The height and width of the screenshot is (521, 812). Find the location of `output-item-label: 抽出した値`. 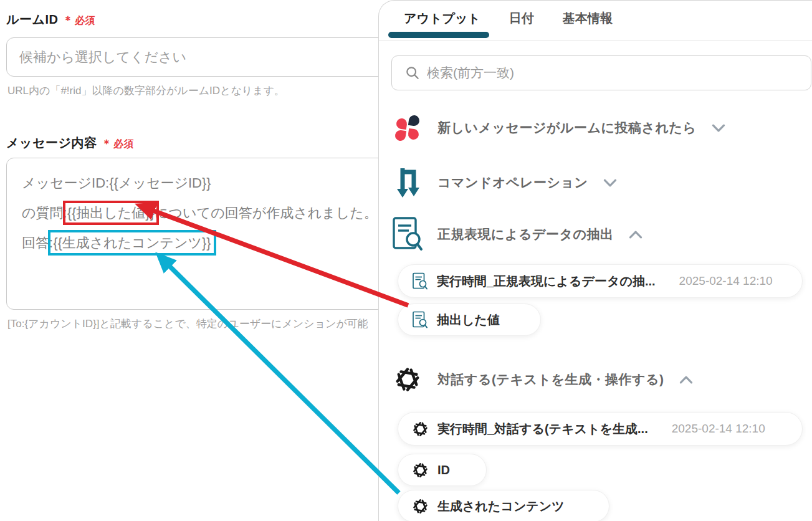

output-item-label: 抽出した値 is located at coordinates (469, 320).